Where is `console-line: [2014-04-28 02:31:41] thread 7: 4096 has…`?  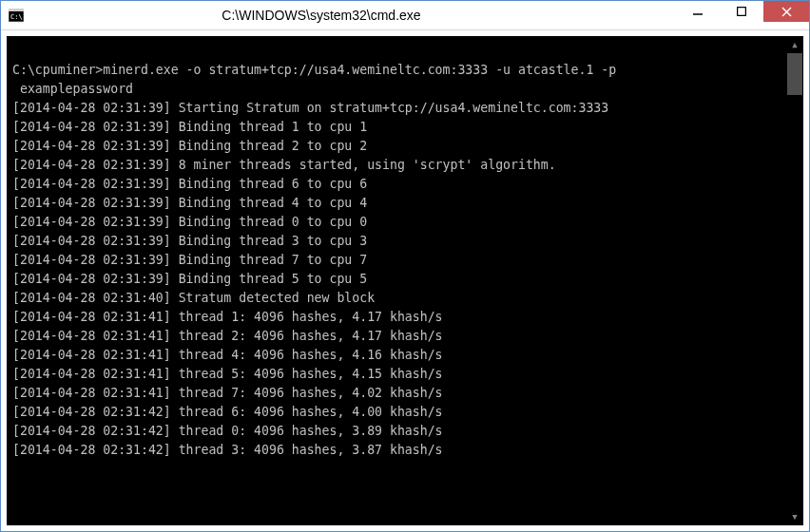
console-line: [2014-04-28 02:31:41] thread 7: 4096 has… is located at coordinates (408, 393).